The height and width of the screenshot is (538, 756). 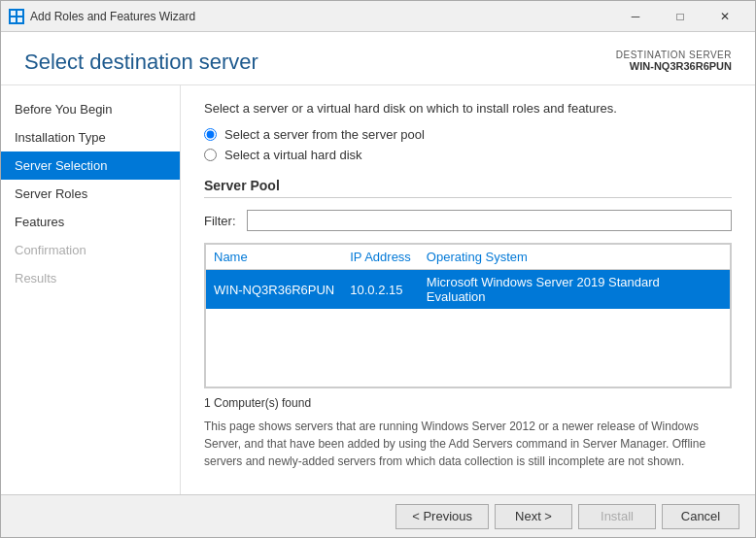 I want to click on previous-button: < Previous, so click(x=442, y=517).